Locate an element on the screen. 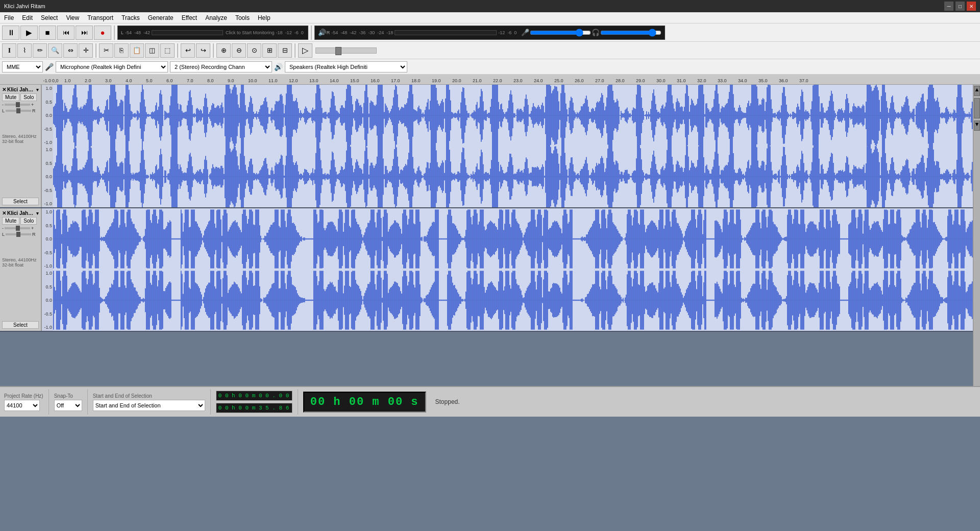  zoom-tool: 🔍 is located at coordinates (55, 51).